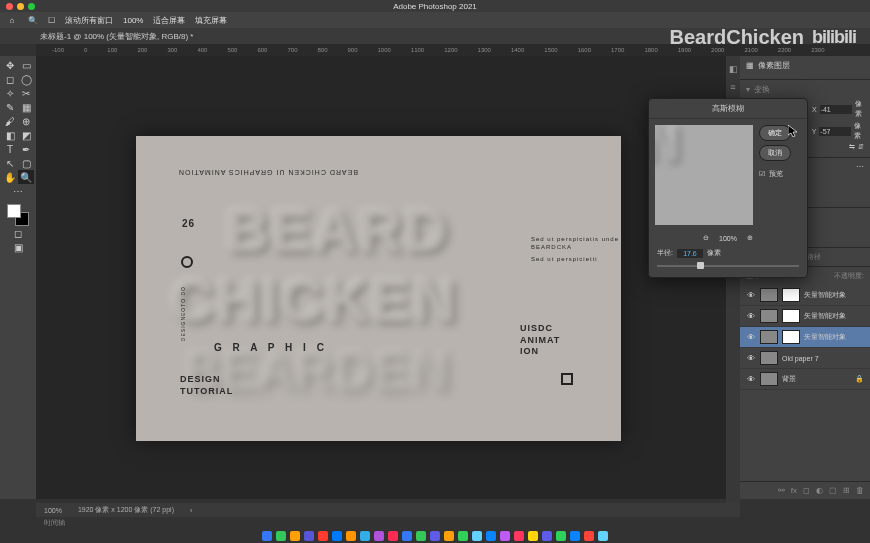  Describe the element at coordinates (10, 149) in the screenshot. I see `type-tool: T` at that location.